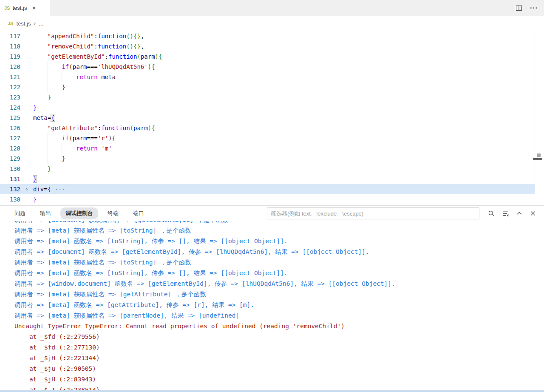 The height and width of the screenshot is (392, 544). Describe the element at coordinates (25, 8) in the screenshot. I see `tab-test-js: JS test.js ×` at that location.